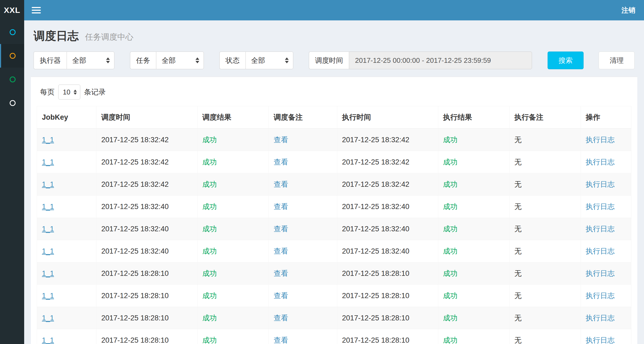  What do you see at coordinates (566, 60) in the screenshot?
I see `search-button: 搜索` at bounding box center [566, 60].